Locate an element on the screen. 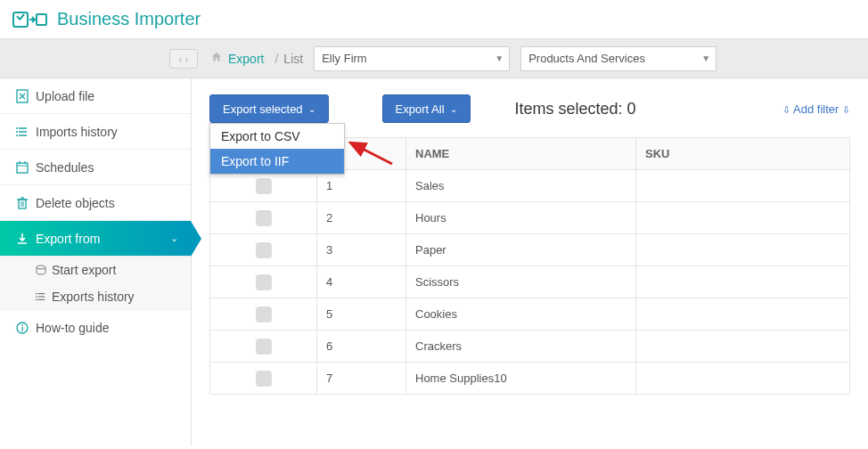 The height and width of the screenshot is (449, 868). row-index-cell: 7 is located at coordinates (362, 379).